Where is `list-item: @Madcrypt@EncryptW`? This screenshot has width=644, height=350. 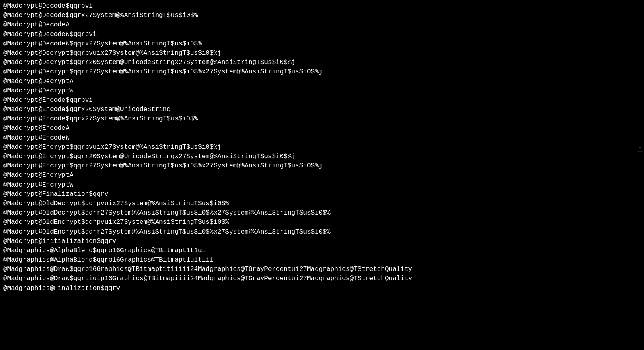 list-item: @Madcrypt@EncryptW is located at coordinates (322, 185).